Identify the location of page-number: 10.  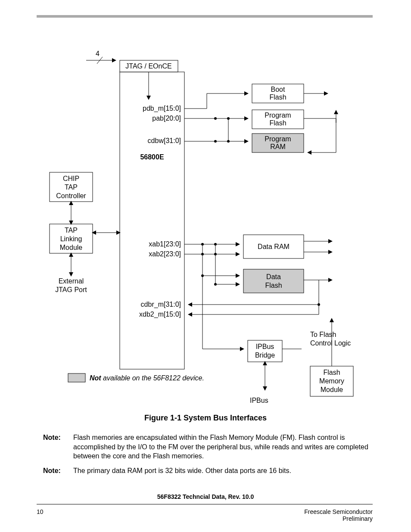
(40, 512).